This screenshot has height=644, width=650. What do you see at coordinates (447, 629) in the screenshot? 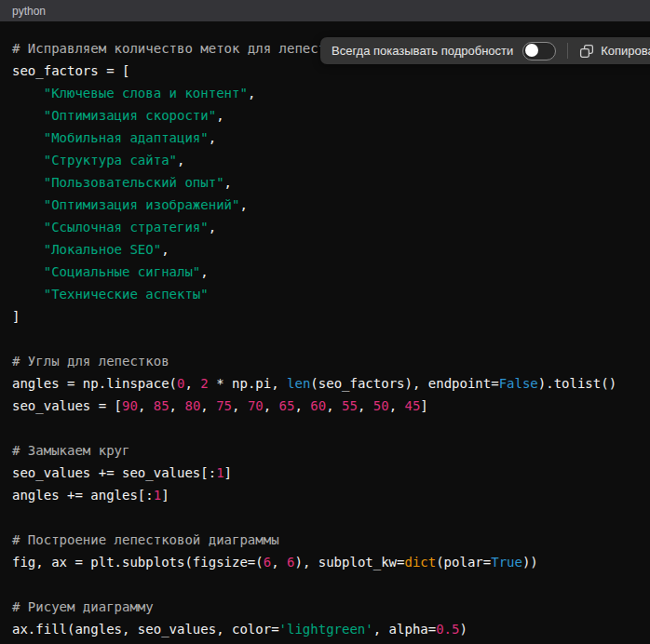
I see `code-token: 0.5` at bounding box center [447, 629].